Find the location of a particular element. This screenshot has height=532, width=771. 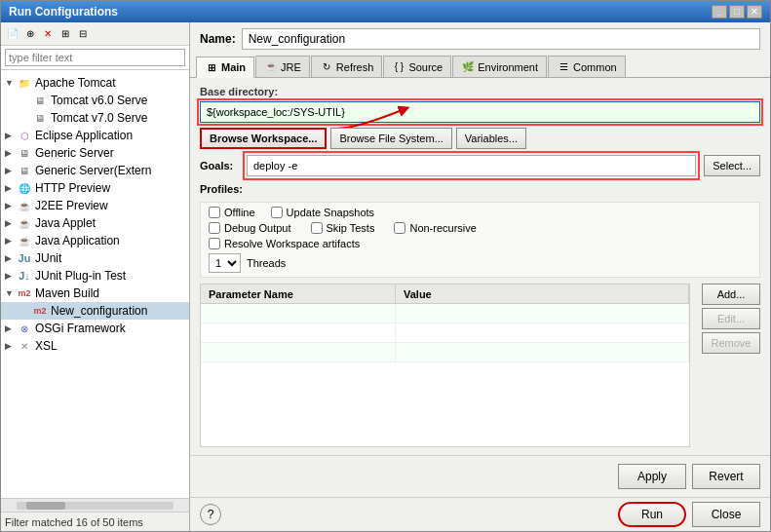

browse-workspace-button: Browse Workspace... is located at coordinates (263, 138).